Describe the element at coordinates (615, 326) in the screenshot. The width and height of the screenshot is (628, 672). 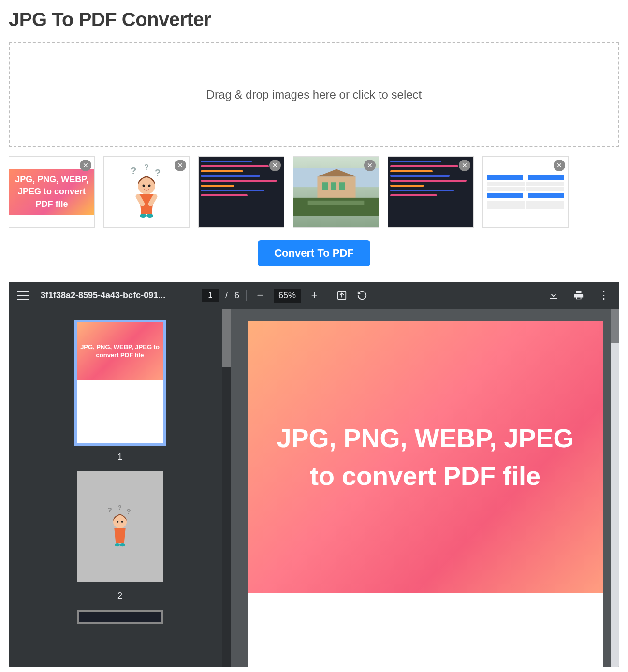
I see `main-scrollbar-thumb` at that location.